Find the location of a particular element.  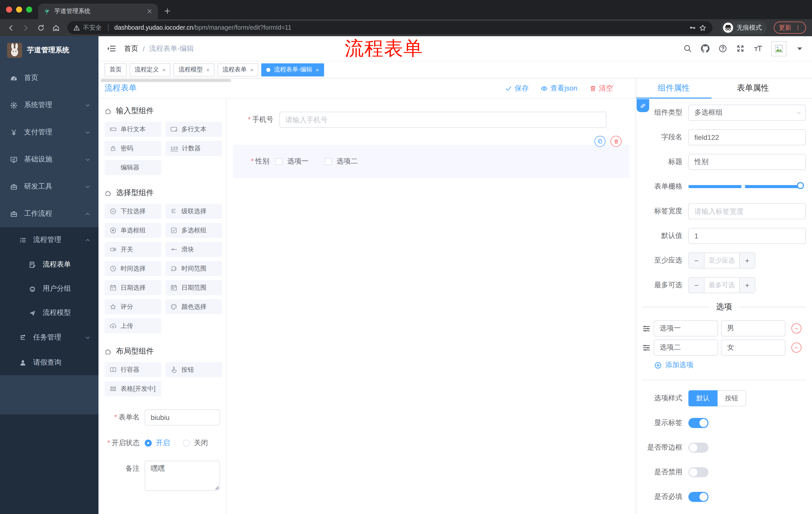

sidebar-item-基础设施: 基础设施 is located at coordinates (49, 159).